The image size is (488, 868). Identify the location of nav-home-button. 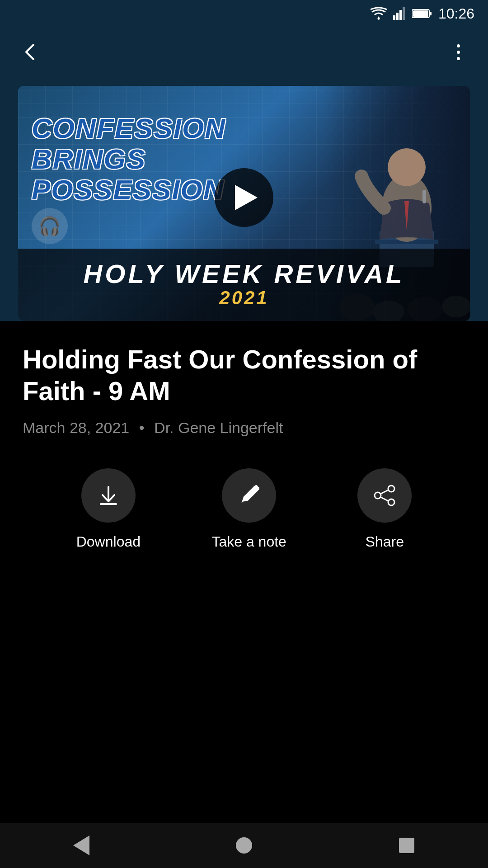
(244, 845).